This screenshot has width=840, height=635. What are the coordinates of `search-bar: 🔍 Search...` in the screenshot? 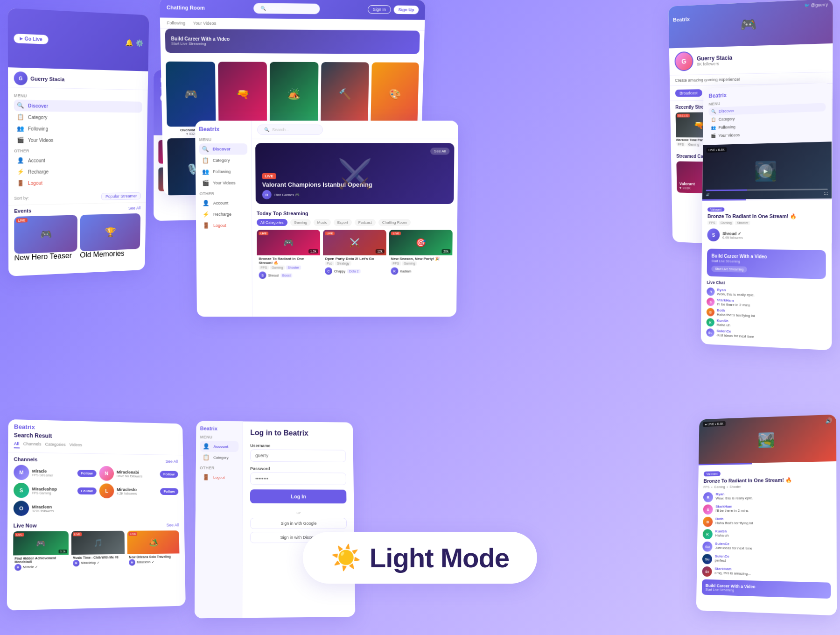 It's located at (287, 8).